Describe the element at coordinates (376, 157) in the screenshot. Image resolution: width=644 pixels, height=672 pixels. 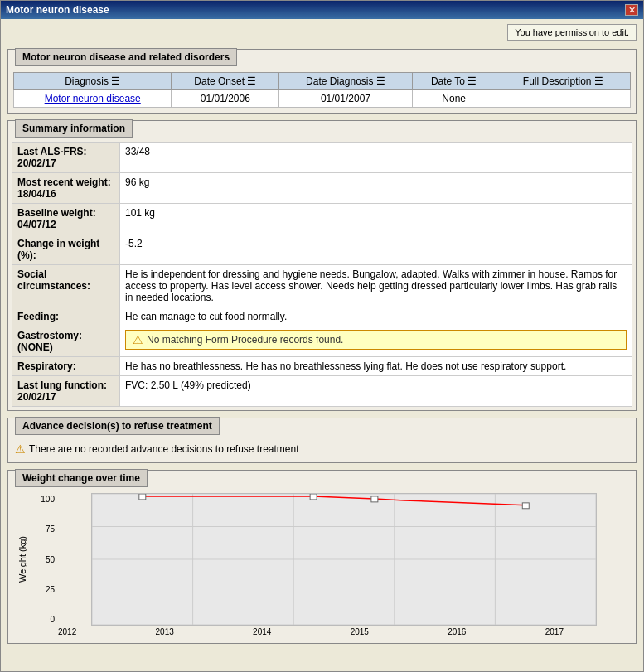
I see `summary-value: 33/48` at that location.